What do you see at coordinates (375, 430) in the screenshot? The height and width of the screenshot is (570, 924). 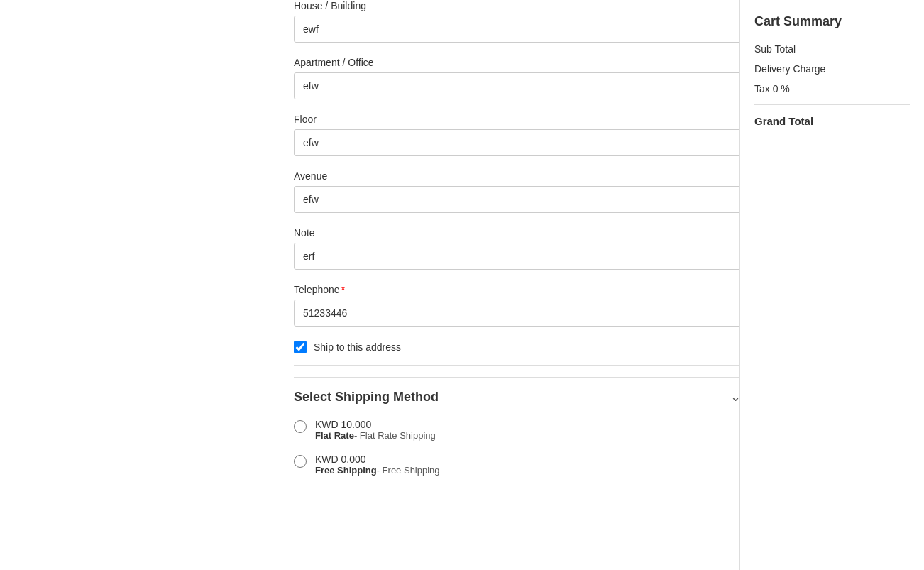 I see `shipping-option-flat-rate-details: KWD 10.000 Flat Rate- Flat Rate Shipping` at bounding box center [375, 430].